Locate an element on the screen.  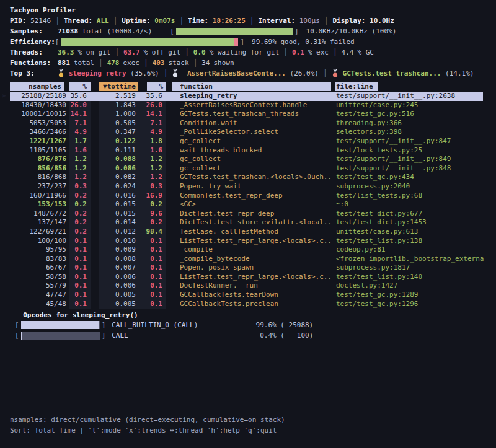
header-tottime-sorted: ▼tottime is located at coordinates (118, 87).